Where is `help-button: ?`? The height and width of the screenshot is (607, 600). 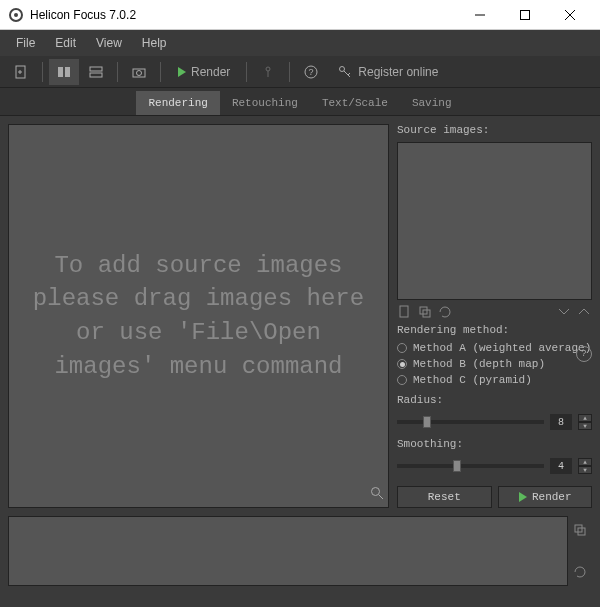 help-button: ? is located at coordinates (311, 72).